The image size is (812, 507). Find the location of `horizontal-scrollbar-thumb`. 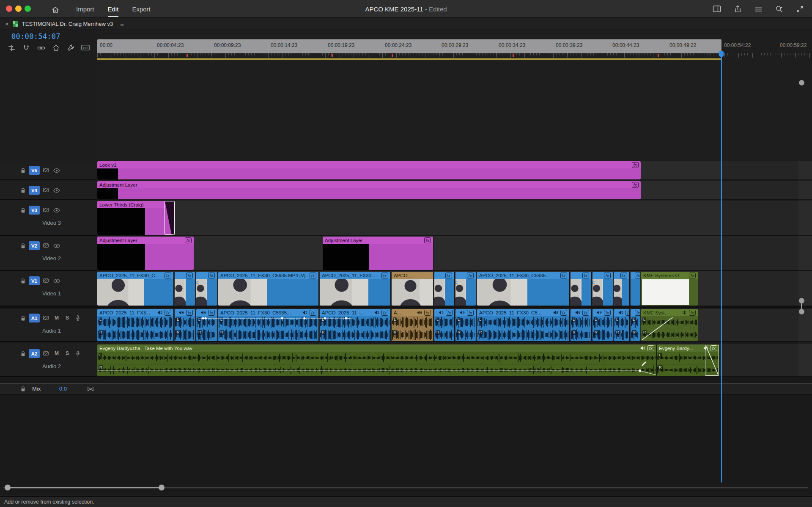

horizontal-scrollbar-thumb is located at coordinates (85, 488).